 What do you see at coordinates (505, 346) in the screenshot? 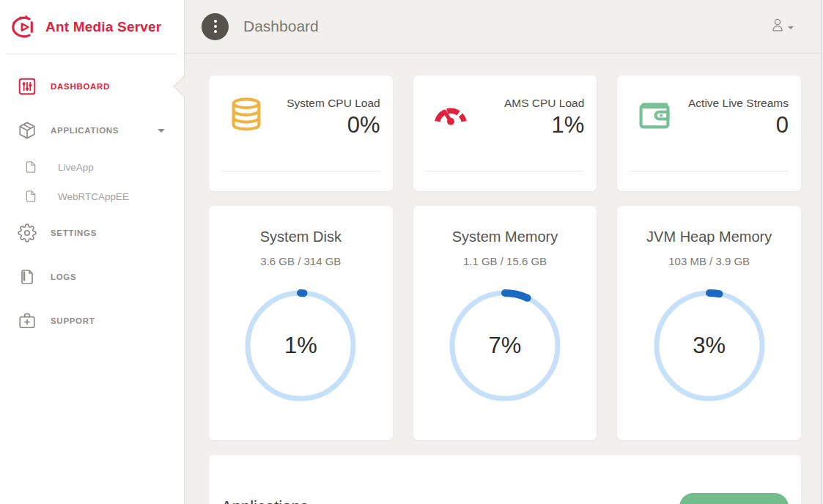
I see `circular-gauge: 7%` at bounding box center [505, 346].